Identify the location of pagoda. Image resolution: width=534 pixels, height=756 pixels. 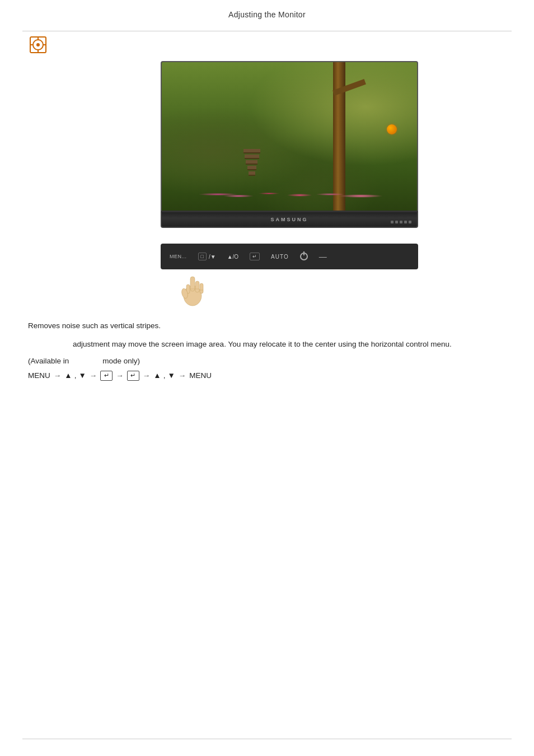
(252, 163).